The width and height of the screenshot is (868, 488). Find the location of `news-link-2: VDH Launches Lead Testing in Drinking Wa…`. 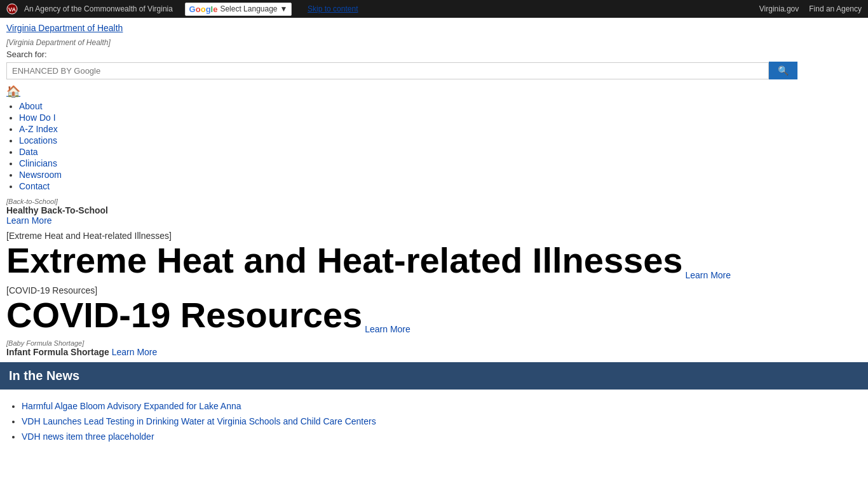

news-link-2: VDH Launches Lead Testing in Drinking Wa… is located at coordinates (199, 421).